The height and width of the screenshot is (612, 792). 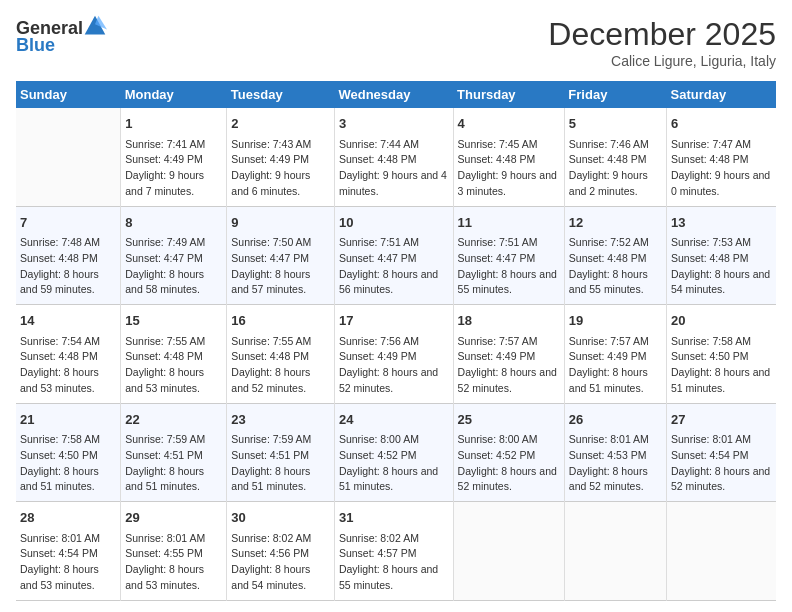 I want to click on calendar-cell: 26 Sunrise: 8:01 AMSunset: 4:53 PMDaylig…, so click(x=615, y=452).